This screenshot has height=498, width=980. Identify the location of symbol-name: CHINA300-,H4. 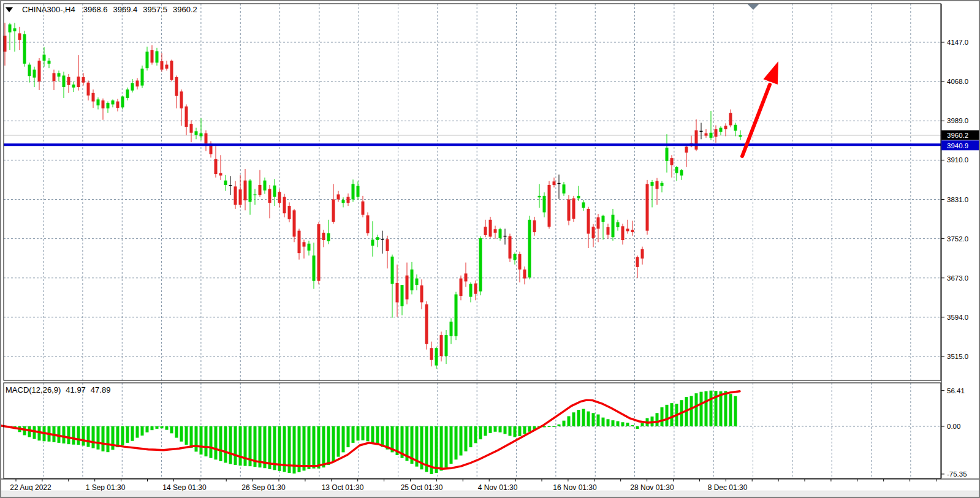
(49, 10).